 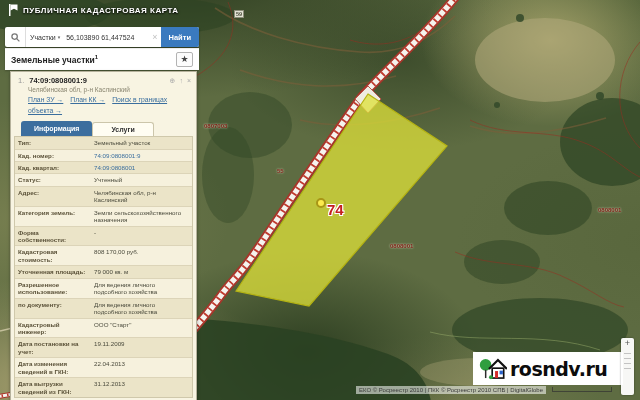 I want to click on parcel-number: 74:09:0808001:9, so click(x=99, y=80).